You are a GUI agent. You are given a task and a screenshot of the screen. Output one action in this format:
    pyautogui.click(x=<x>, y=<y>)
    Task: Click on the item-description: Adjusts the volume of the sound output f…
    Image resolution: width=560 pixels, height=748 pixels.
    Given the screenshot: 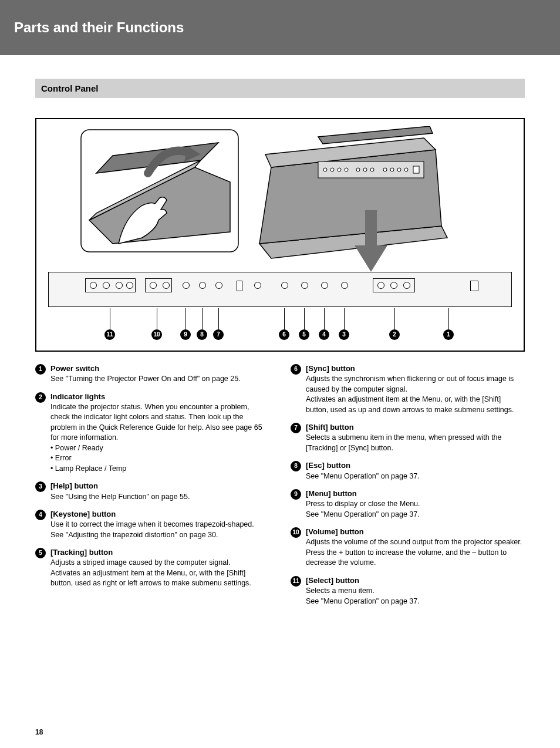 What is the action you would take?
    pyautogui.click(x=416, y=553)
    